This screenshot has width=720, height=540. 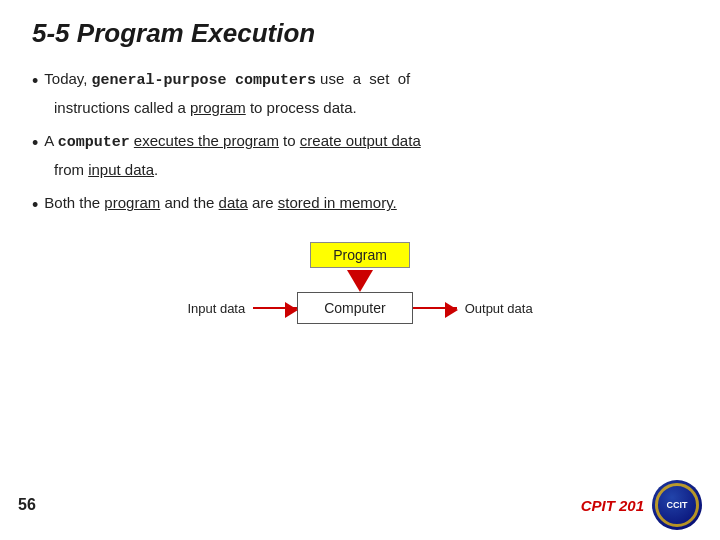 I want to click on underline-input-data: input data, so click(x=121, y=170).